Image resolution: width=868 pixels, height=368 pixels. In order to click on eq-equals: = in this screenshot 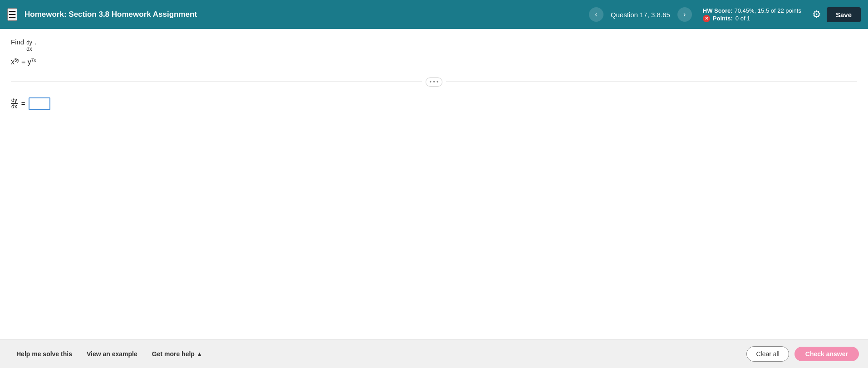, I will do `click(25, 63)`.